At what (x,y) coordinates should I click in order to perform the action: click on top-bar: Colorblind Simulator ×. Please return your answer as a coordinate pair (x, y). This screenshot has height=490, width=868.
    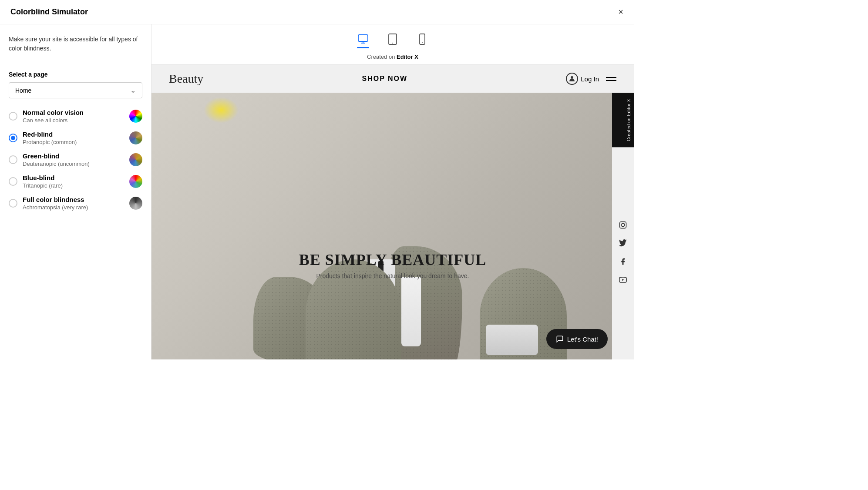
    Looking at the image, I should click on (317, 12).